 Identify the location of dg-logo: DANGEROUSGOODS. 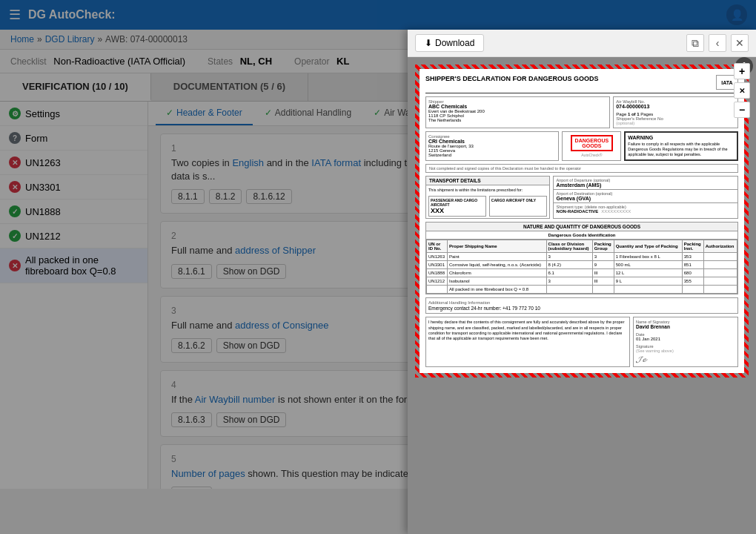
(592, 143).